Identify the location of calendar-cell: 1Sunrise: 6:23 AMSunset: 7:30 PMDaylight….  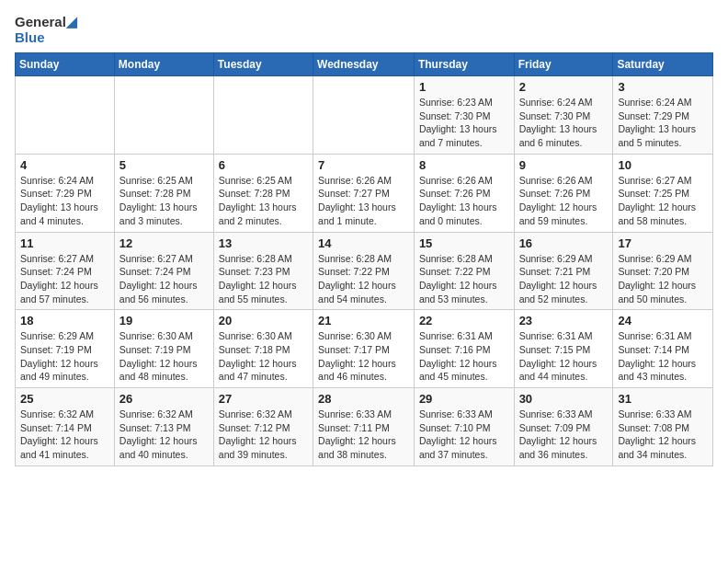
(463, 116).